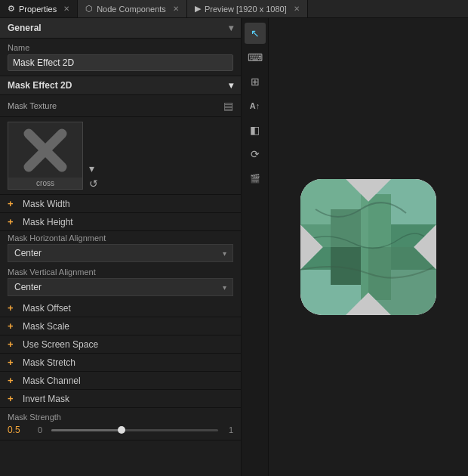 This screenshot has width=468, height=476. What do you see at coordinates (45, 156) in the screenshot?
I see `texture-box: cross` at bounding box center [45, 156].